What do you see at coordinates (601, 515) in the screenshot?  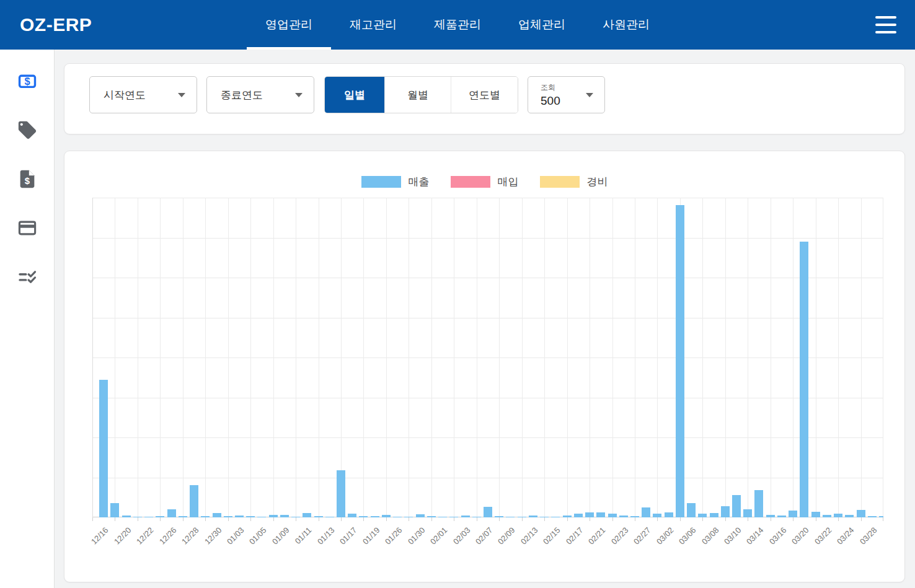 I see `bar-매출-44` at bounding box center [601, 515].